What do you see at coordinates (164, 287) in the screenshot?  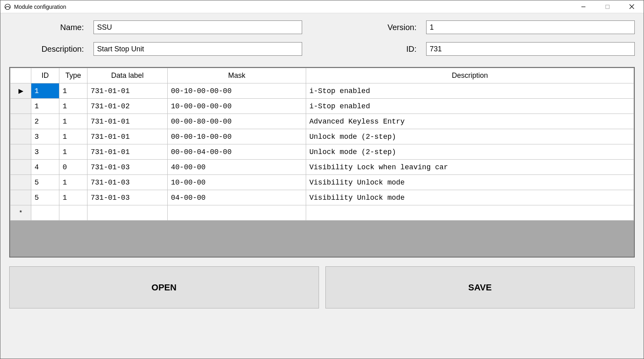 I see `open-button: OPEN` at bounding box center [164, 287].